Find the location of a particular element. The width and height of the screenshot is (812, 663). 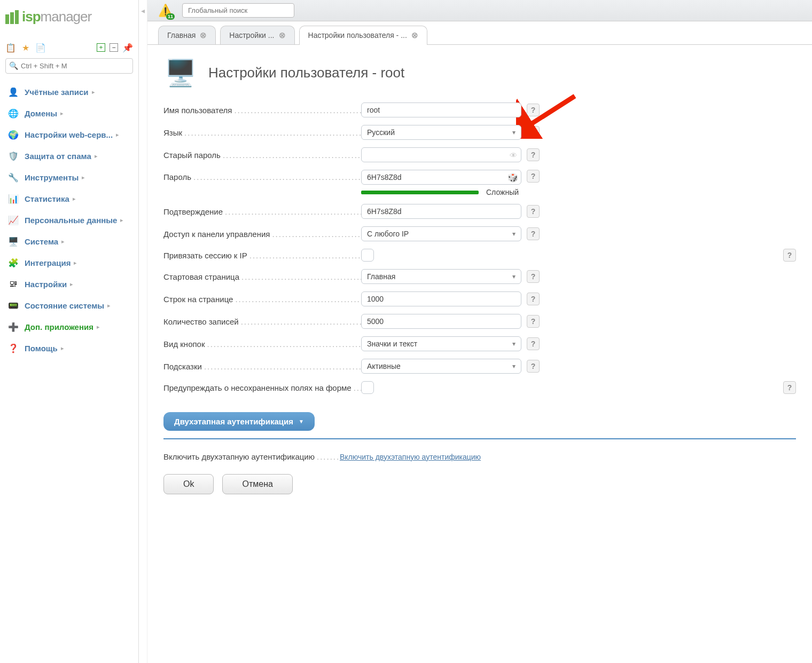

clipboard-icon: 📄 is located at coordinates (41, 48).